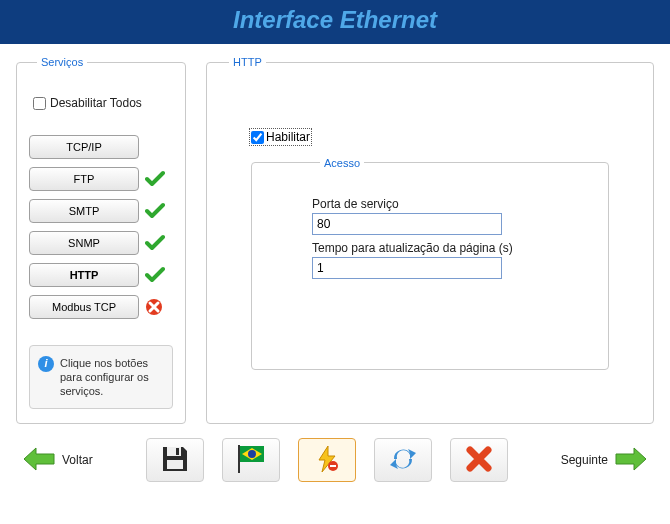 Image resolution: width=670 pixels, height=524 pixels. What do you see at coordinates (101, 378) in the screenshot?
I see `info-box: i Clique nos botões para configurar os s…` at bounding box center [101, 378].